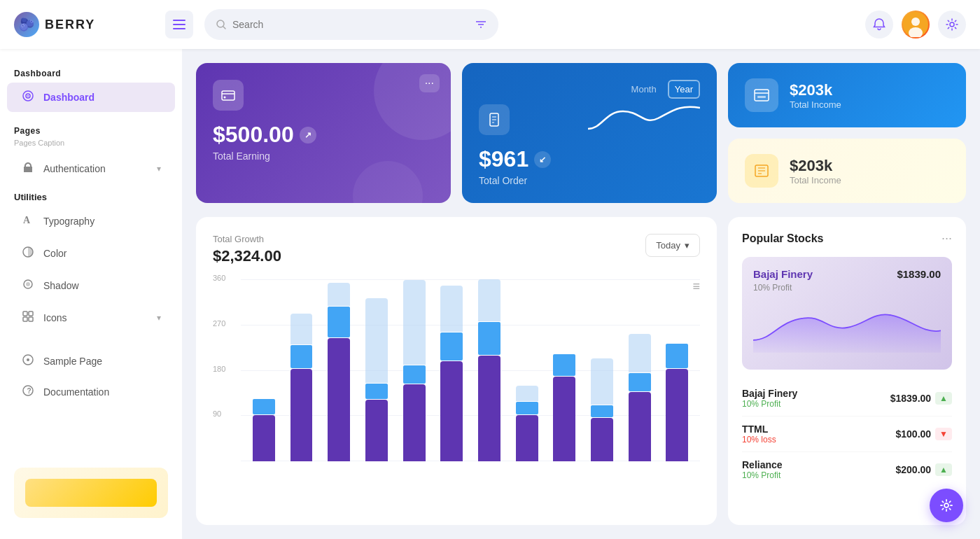  I want to click on sidebar-item-authentication: Authentication ▾, so click(91, 169).